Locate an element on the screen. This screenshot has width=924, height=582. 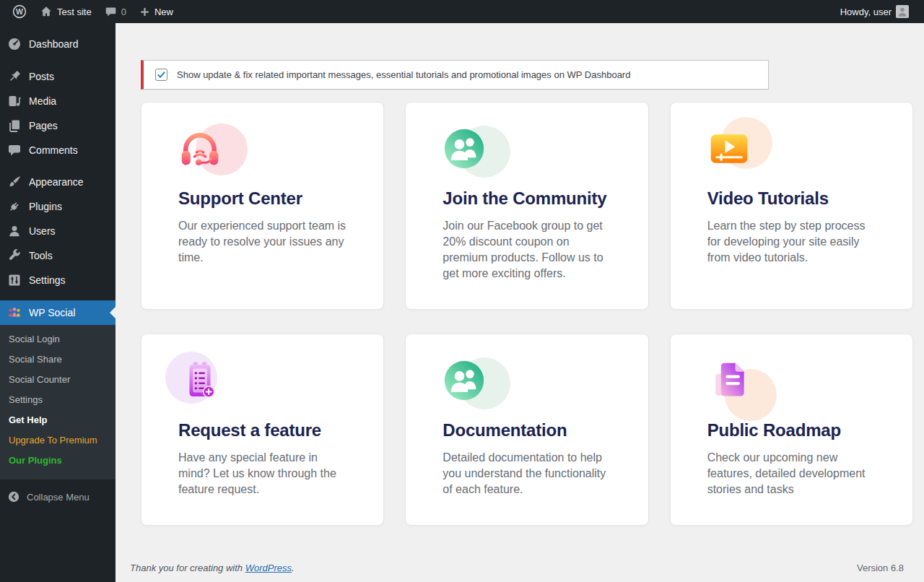
sidebar-item-media: Media is located at coordinates (58, 101).